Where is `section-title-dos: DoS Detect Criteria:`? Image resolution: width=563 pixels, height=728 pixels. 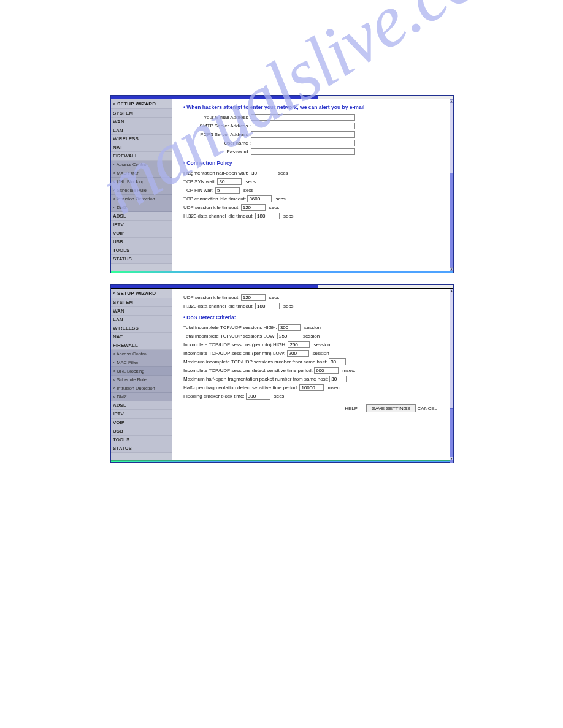 section-title-dos: DoS Detect Criteria: is located at coordinates (315, 317).